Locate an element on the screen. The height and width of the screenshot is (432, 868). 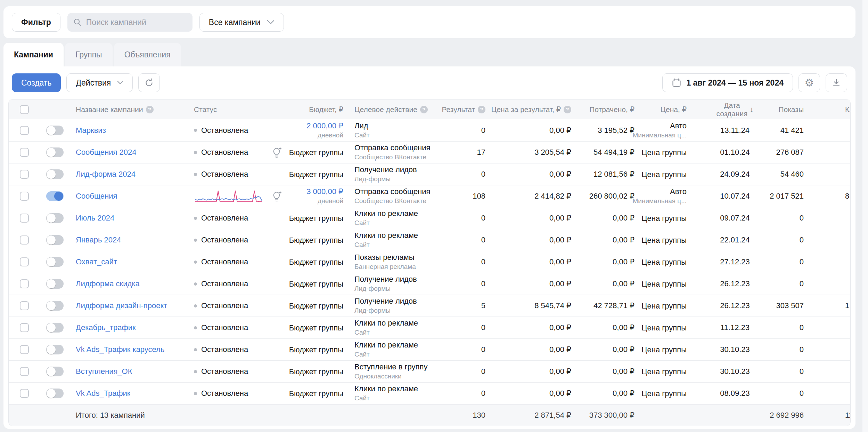
create-button: Создать is located at coordinates (36, 83).